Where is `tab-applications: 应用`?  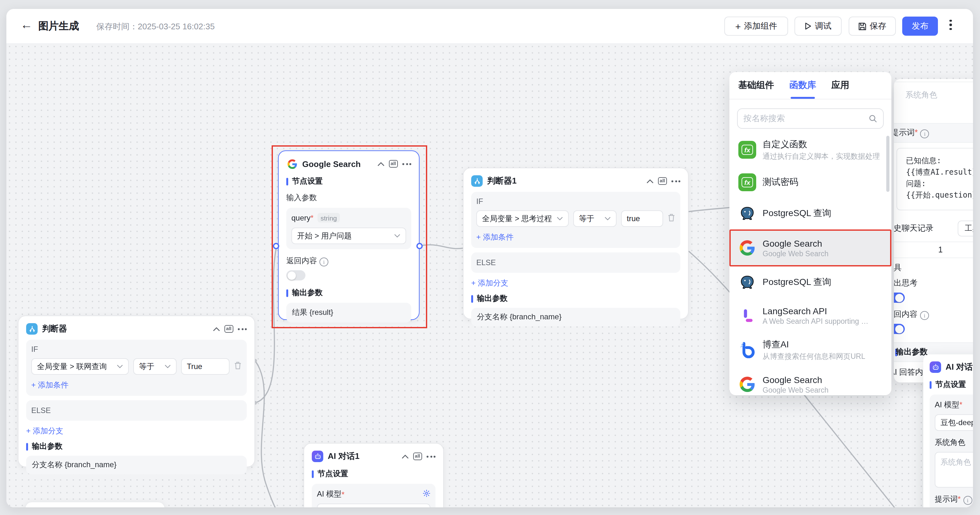
tab-applications: 应用 is located at coordinates (840, 85).